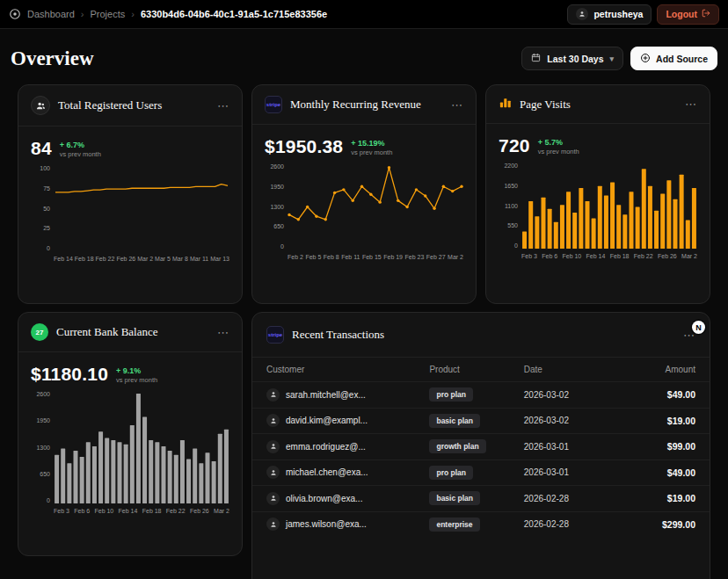 This screenshot has width=728, height=579. I want to click on mrr-chart: 2600195013006500, so click(364, 206).